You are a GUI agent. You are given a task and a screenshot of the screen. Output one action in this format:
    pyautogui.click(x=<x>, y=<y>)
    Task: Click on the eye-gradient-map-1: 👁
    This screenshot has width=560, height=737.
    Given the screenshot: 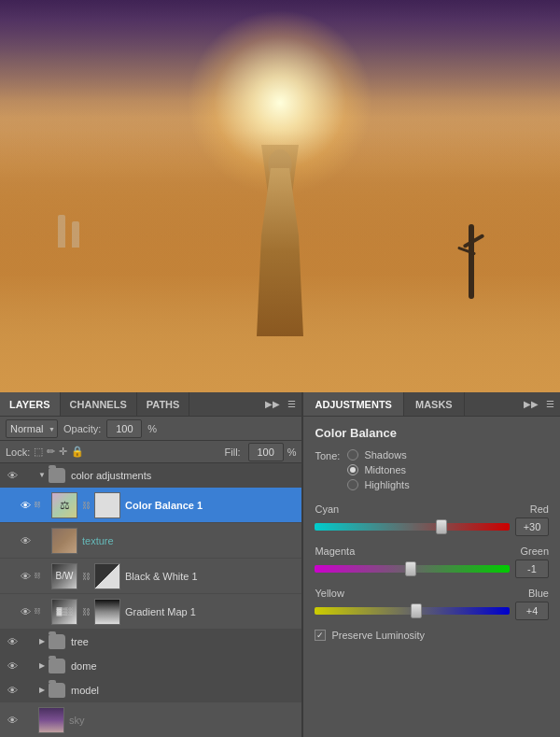 What is the action you would take?
    pyautogui.click(x=25, y=612)
    